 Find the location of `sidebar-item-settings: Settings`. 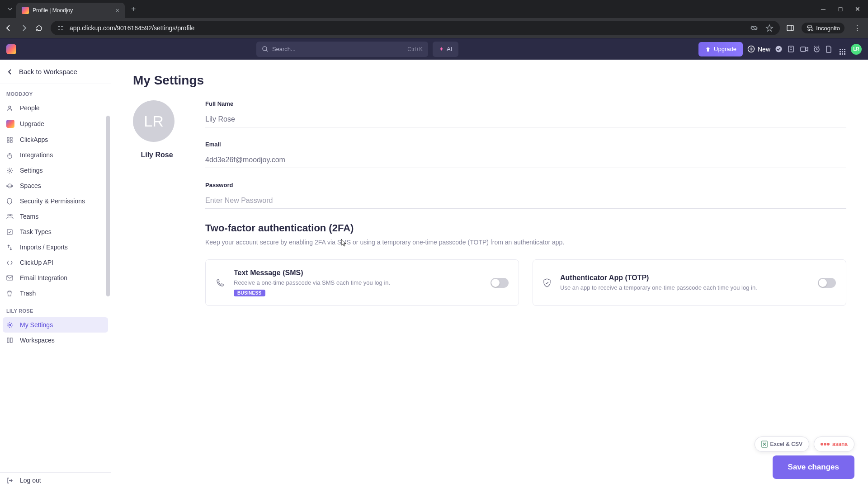

sidebar-item-settings: Settings is located at coordinates (55, 170).